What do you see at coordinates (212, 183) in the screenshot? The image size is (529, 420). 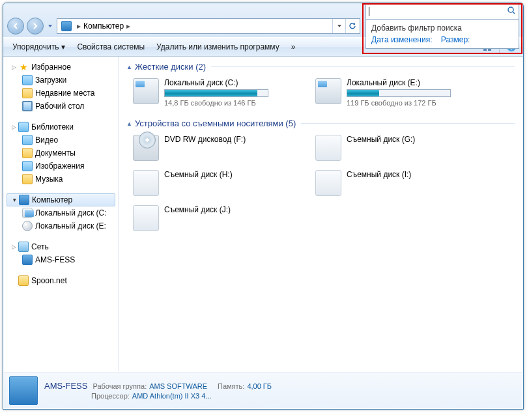 I see `drive-removable-h: Съемный диск (H:)` at bounding box center [212, 183].